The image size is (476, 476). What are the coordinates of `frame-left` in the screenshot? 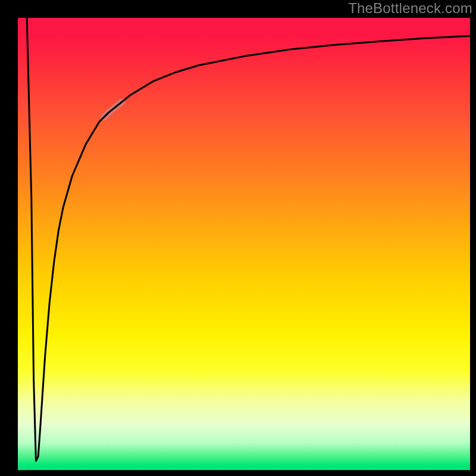 It's located at (9, 238).